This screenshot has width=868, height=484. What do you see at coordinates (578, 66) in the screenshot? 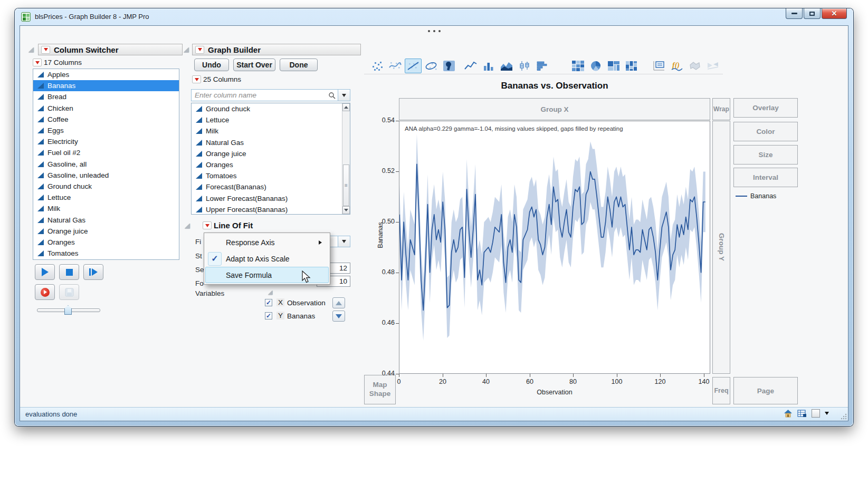
I see `heatmap-icon` at bounding box center [578, 66].